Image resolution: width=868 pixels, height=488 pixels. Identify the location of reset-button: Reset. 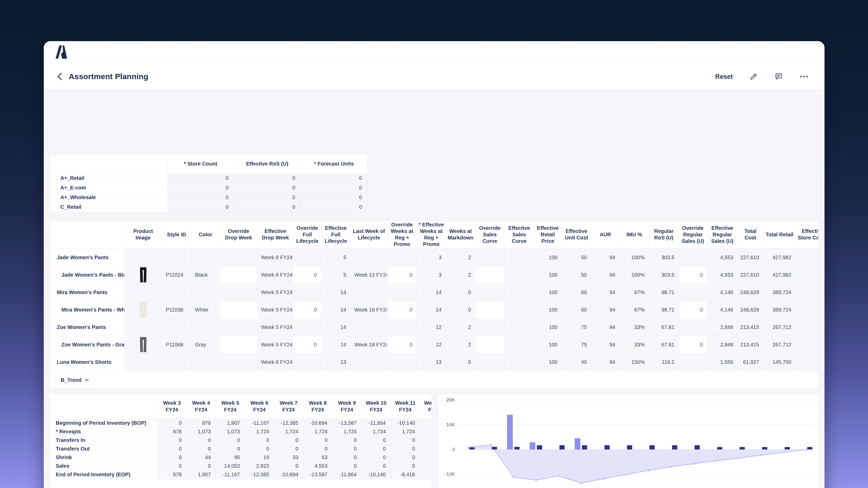
(724, 77).